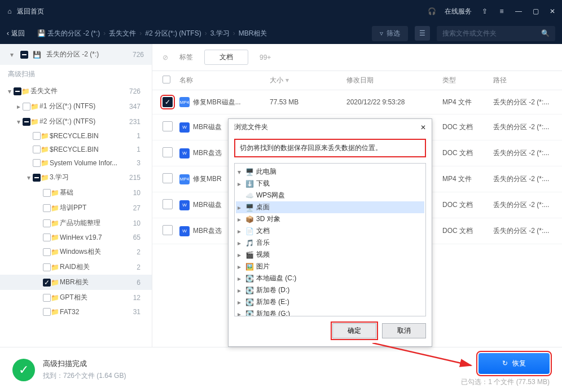  Describe the element at coordinates (458, 11) in the screenshot. I see `service-label: 在线服务` at that location.